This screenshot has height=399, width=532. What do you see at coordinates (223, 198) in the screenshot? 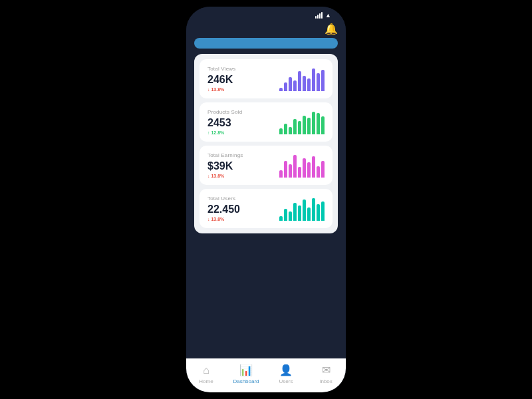
I see `stat-label: Total Users` at bounding box center [223, 198].